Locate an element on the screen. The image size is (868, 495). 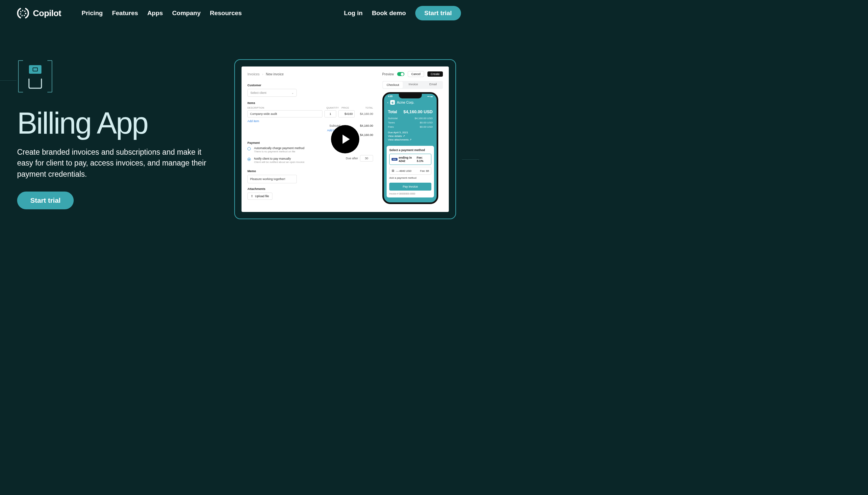
upload-file-button: ⇪ Upload file is located at coordinates (260, 196).